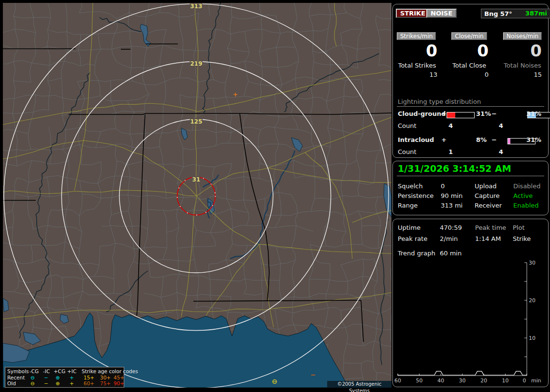 This screenshot has height=392, width=550. I want to click on uptime-label: Uptime, so click(409, 228).